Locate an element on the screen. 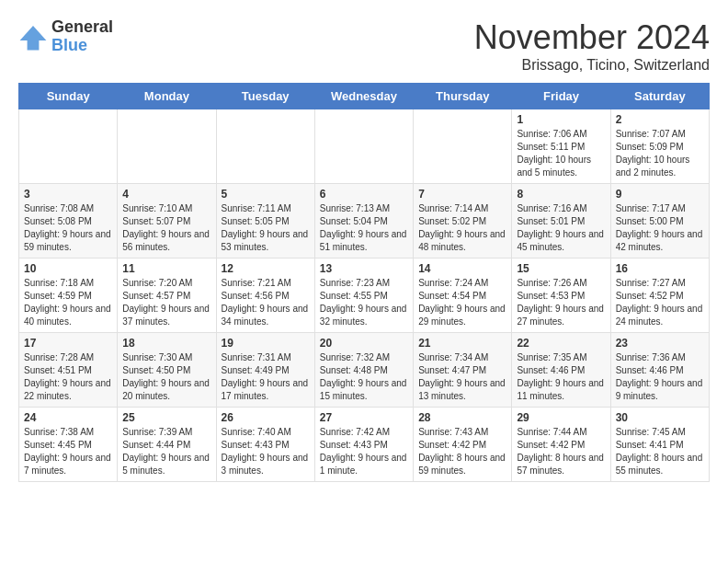 The height and width of the screenshot is (563, 728). day-number: 28 is located at coordinates (462, 418).